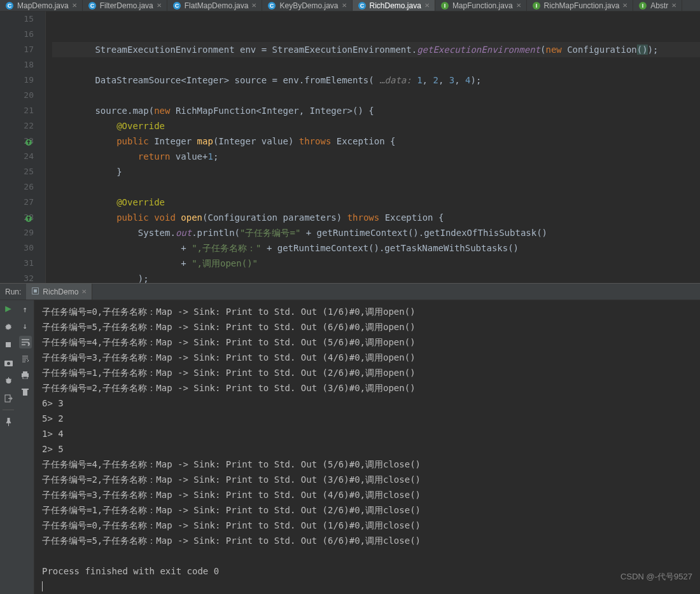 This screenshot has height=594, width=700. Describe the element at coordinates (376, 263) in the screenshot. I see `code-line: + ",调用open()"` at that location.